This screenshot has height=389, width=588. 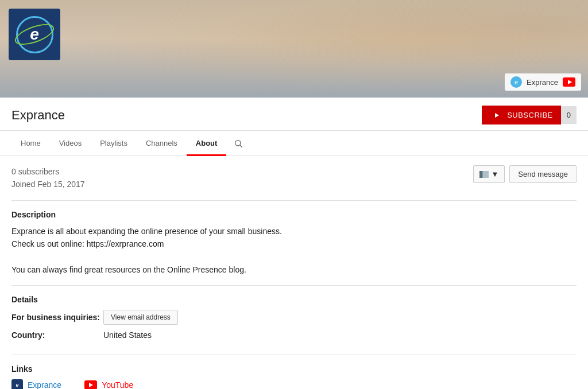 I want to click on subscriber-count: 0 subscribers, so click(x=48, y=172).